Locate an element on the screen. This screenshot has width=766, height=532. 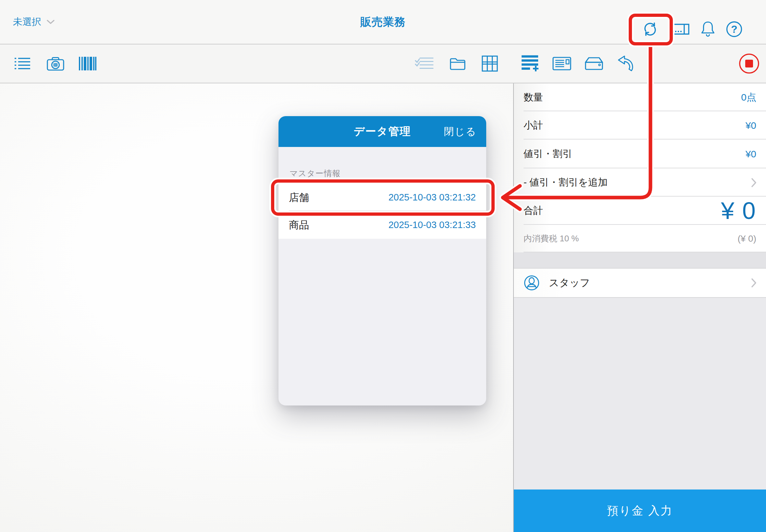
barcode-icon is located at coordinates (88, 63).